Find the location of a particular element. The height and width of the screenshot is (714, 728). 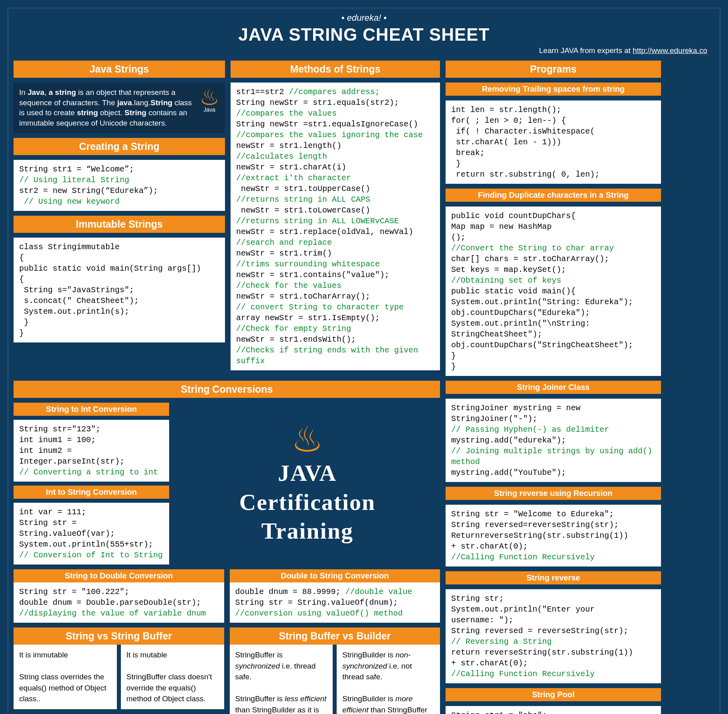

heading-bvsbu: String Buffer vs Builder is located at coordinates (335, 636).